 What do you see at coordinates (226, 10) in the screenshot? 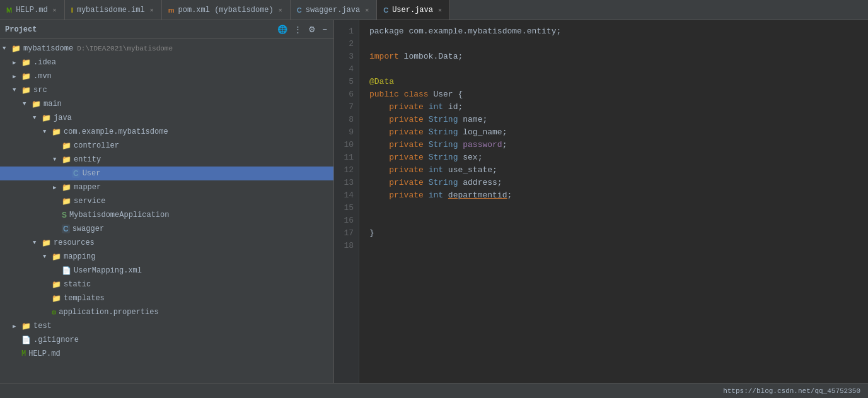
I see `tab-pom-xml: mpom.xml (mybatisdome)✕` at bounding box center [226, 10].